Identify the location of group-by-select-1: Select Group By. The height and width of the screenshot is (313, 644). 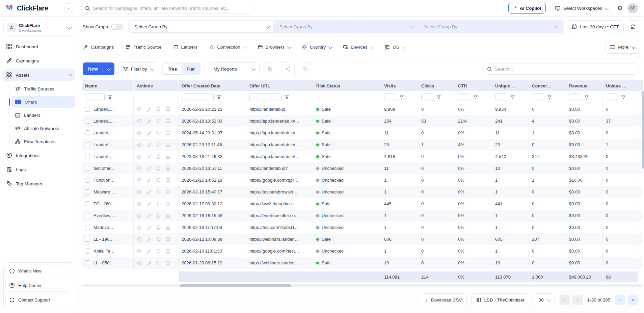
(202, 27).